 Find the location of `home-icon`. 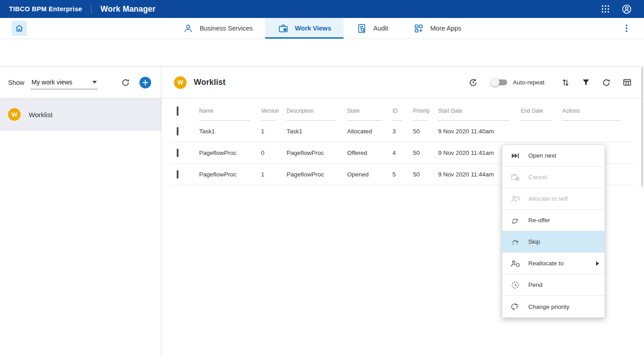

home-icon is located at coordinates (19, 28).